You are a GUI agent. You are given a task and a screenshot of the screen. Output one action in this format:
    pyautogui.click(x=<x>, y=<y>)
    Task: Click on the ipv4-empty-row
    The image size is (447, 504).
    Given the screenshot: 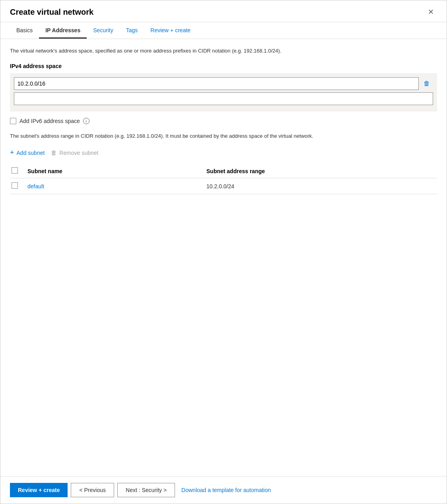 What is the action you would take?
    pyautogui.click(x=224, y=99)
    